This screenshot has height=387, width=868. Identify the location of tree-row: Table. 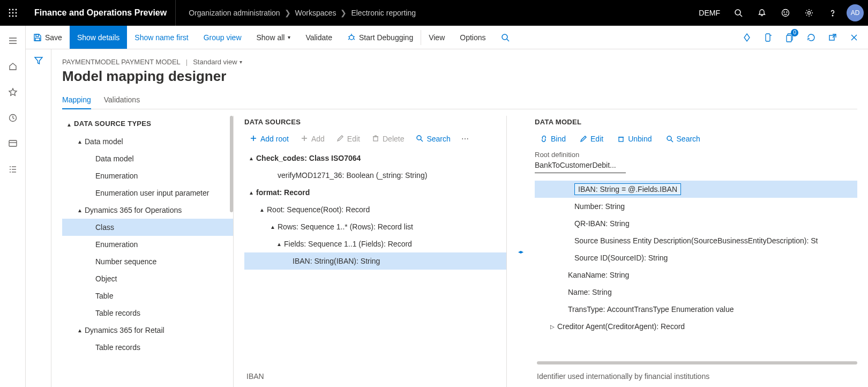
(148, 296).